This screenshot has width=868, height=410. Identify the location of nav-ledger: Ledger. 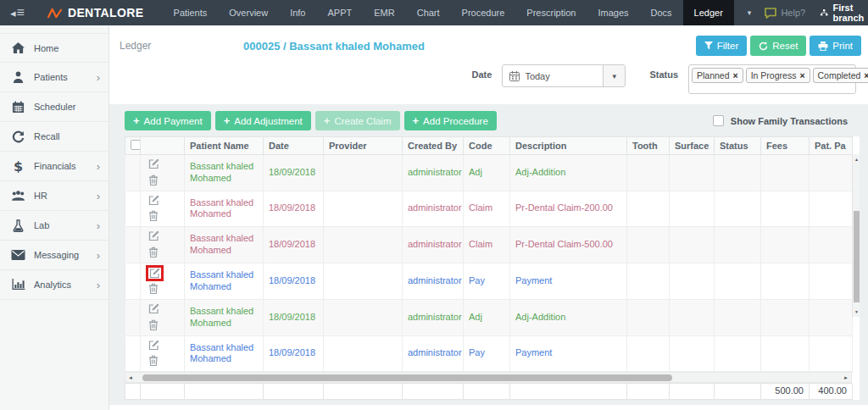
(709, 13).